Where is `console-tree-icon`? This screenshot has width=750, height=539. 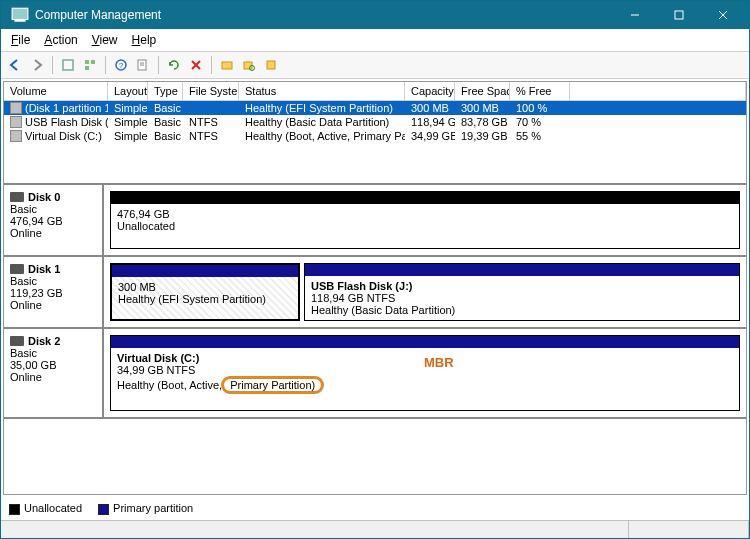 console-tree-icon is located at coordinates (90, 65).